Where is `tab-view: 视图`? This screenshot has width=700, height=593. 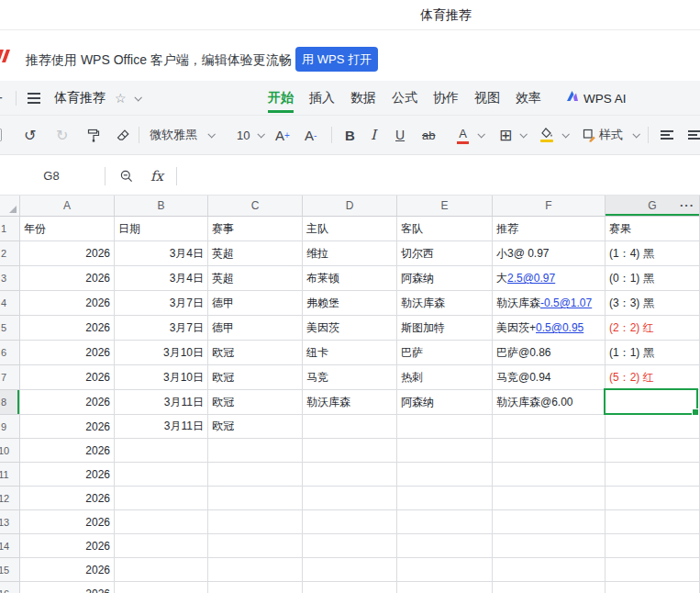
tab-view: 视图 is located at coordinates (487, 98).